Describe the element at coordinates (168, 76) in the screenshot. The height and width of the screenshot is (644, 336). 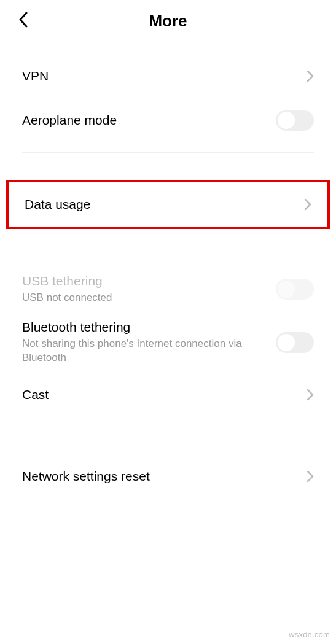
I see `row-vpn: VPN` at that location.